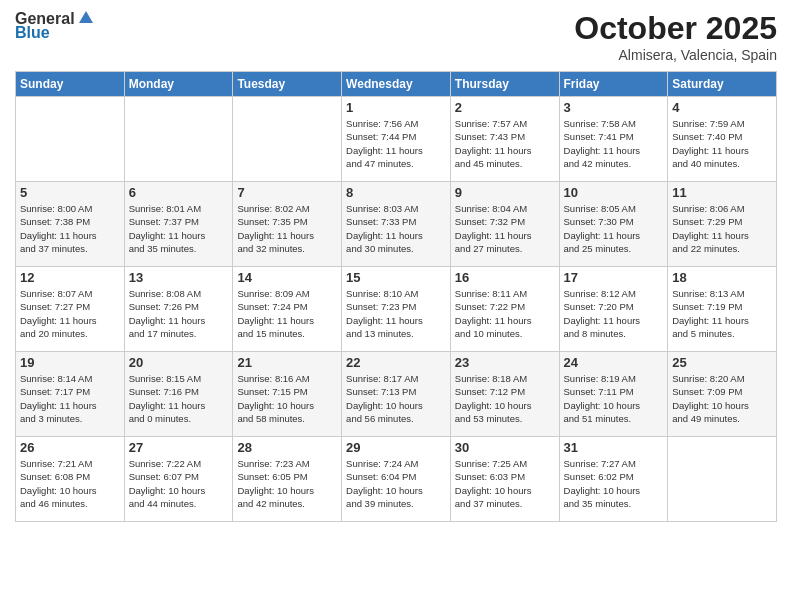 This screenshot has height=612, width=792. I want to click on table-row: 4Sunrise: 7:59 AMSunset: 7:40 PMDaylight…, so click(722, 140).